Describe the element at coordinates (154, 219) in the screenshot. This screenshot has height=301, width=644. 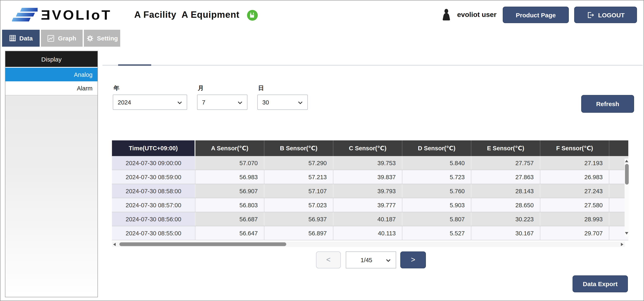
I see `time-cell: 2024-07-30 08:56:00` at that location.